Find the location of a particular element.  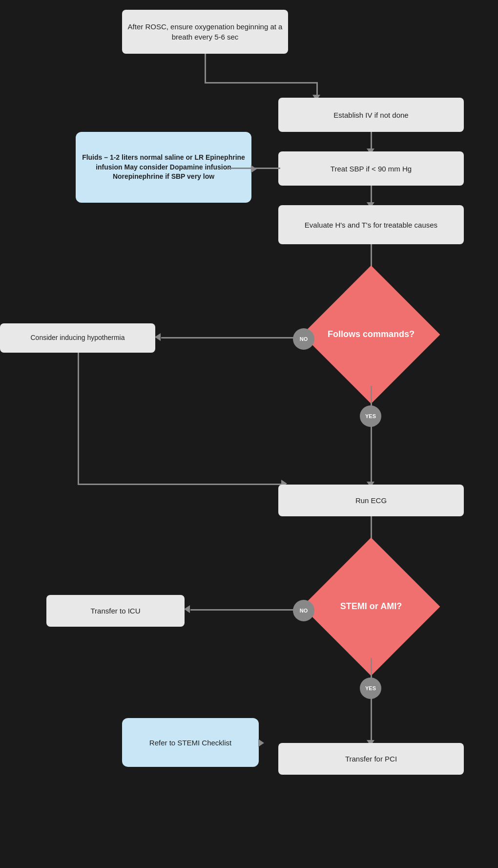

consider-hypothermia-box: Consider inducing hypothermia is located at coordinates (78, 338).